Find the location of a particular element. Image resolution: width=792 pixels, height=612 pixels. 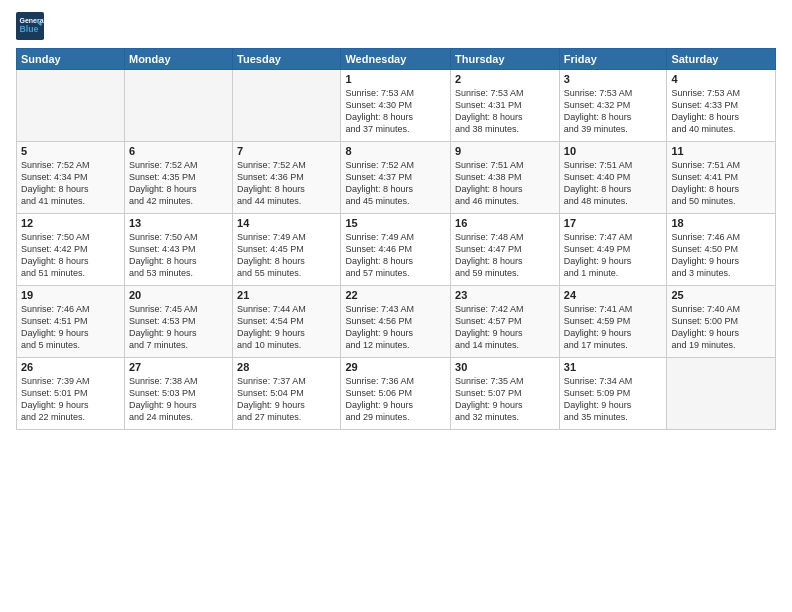

week-row-2: 5Sunrise: 7:52 AM Sunset: 4:34 PM Daylig… is located at coordinates (396, 178).